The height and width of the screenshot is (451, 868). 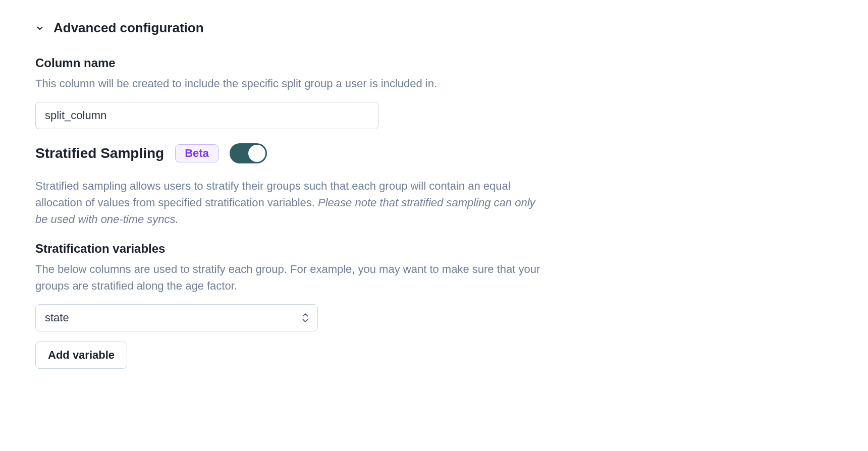 What do you see at coordinates (100, 153) in the screenshot?
I see `stratified-sampling-heading: Stratified Sampling` at bounding box center [100, 153].